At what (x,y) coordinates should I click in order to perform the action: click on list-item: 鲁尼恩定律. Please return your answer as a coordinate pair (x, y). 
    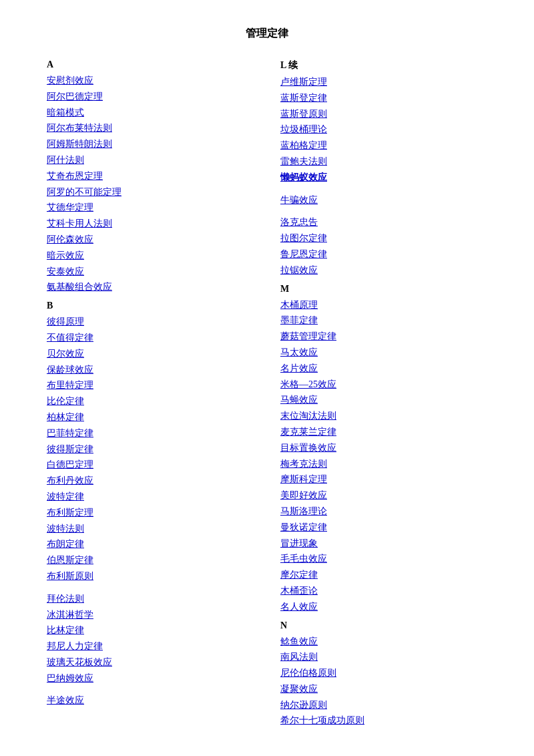
    Looking at the image, I should click on (384, 254).